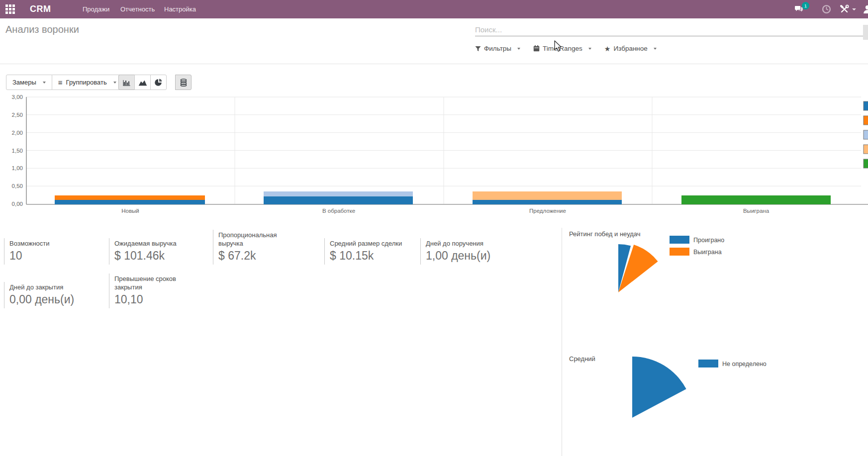 The height and width of the screenshot is (456, 868). Describe the element at coordinates (55, 295) in the screenshot. I see `kpi-days-to-close: Дней до закрытия 0,00 день(и)` at that location.